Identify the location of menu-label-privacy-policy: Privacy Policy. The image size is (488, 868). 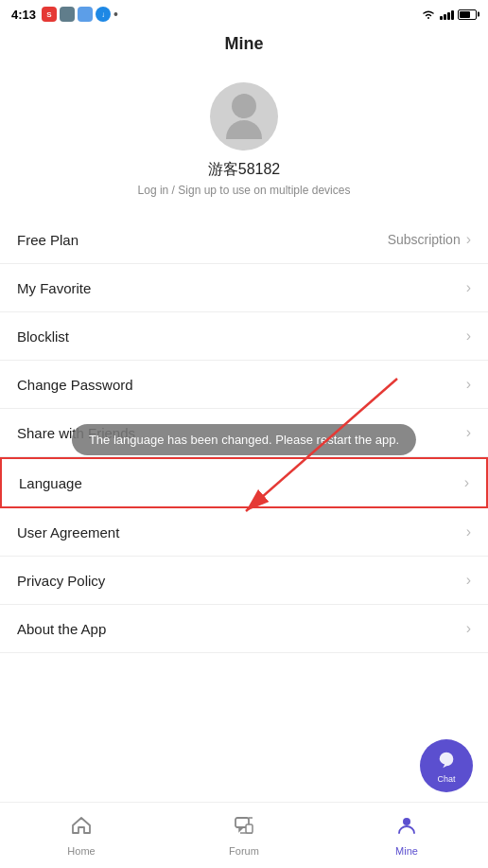
(61, 581).